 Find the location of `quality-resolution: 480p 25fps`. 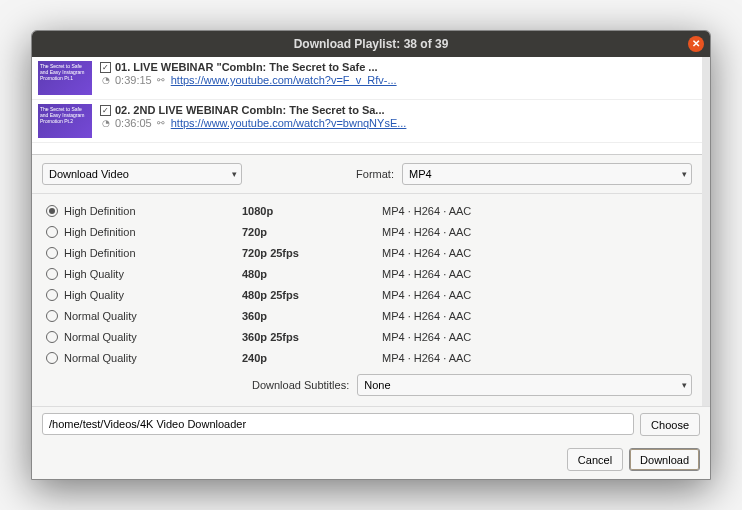

quality-resolution: 480p 25fps is located at coordinates (312, 295).